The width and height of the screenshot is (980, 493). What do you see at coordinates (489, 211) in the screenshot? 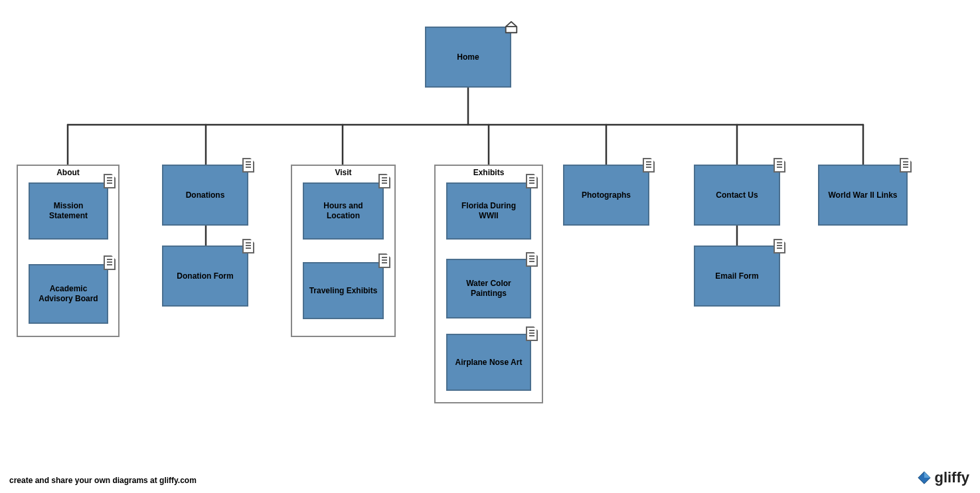
I see `node-label: Florida During WWII` at bounding box center [489, 211].